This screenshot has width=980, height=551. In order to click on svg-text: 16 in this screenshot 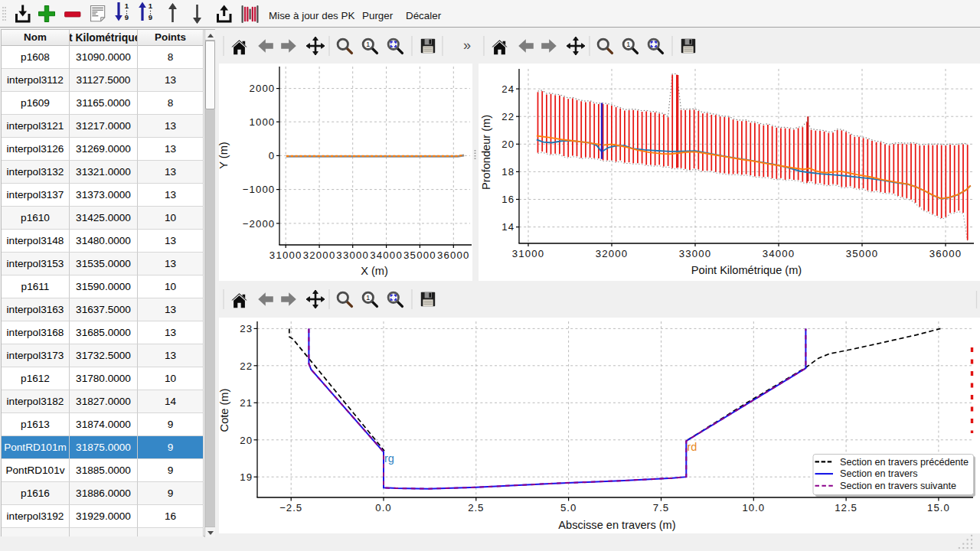, I will do `click(508, 199)`.